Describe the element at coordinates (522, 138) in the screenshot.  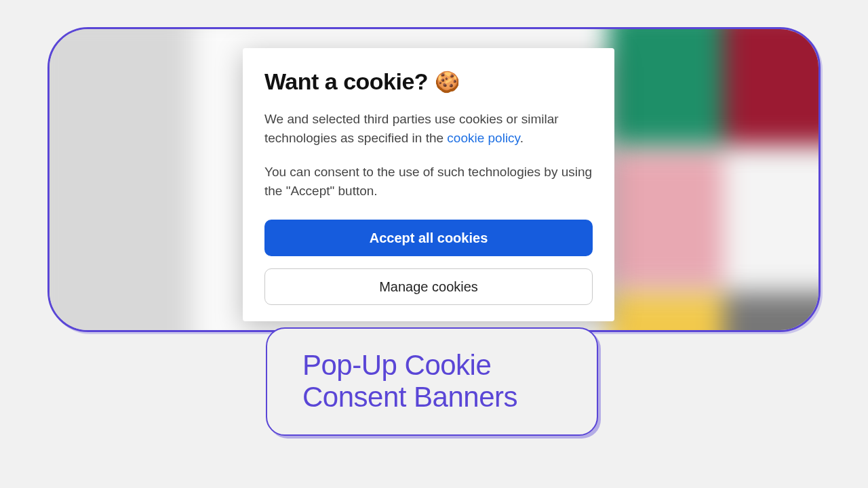
I see `dialog-p1-post: .` at that location.